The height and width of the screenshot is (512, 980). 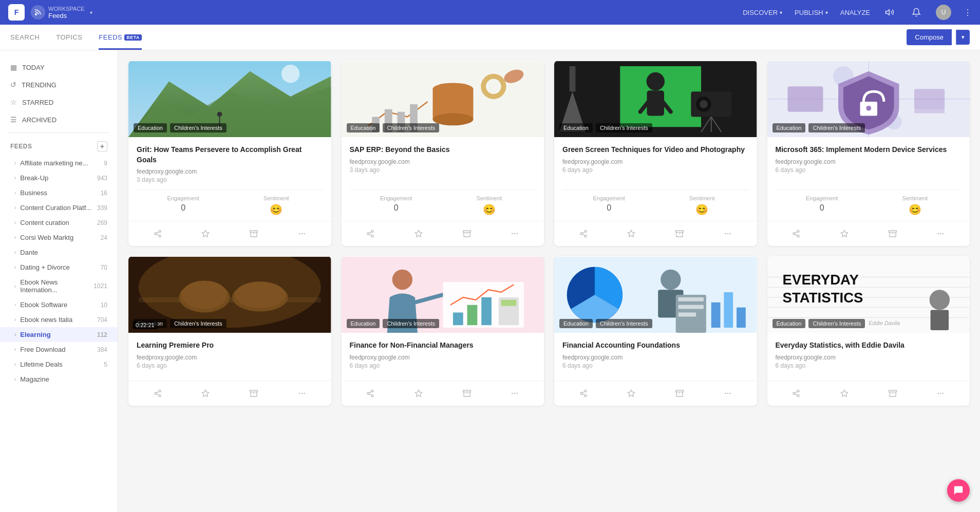 What do you see at coordinates (59, 207) in the screenshot?
I see `sidebar-feed-item-3: › Content Curation Platf... 339` at bounding box center [59, 207].